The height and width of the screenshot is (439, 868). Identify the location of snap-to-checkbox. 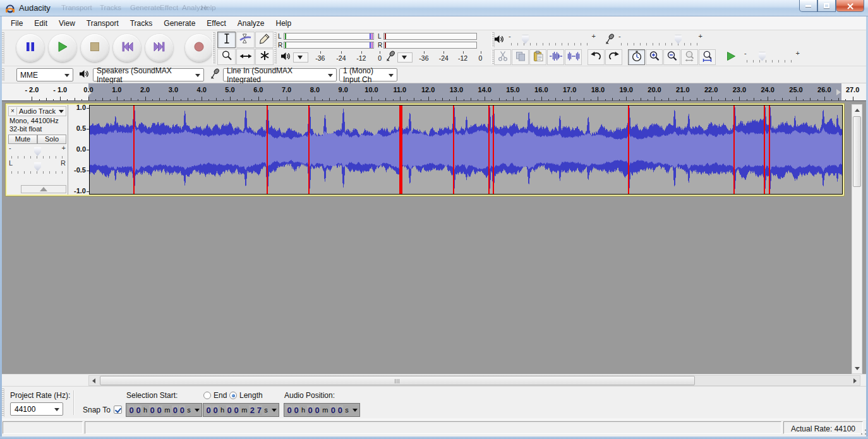
(118, 409).